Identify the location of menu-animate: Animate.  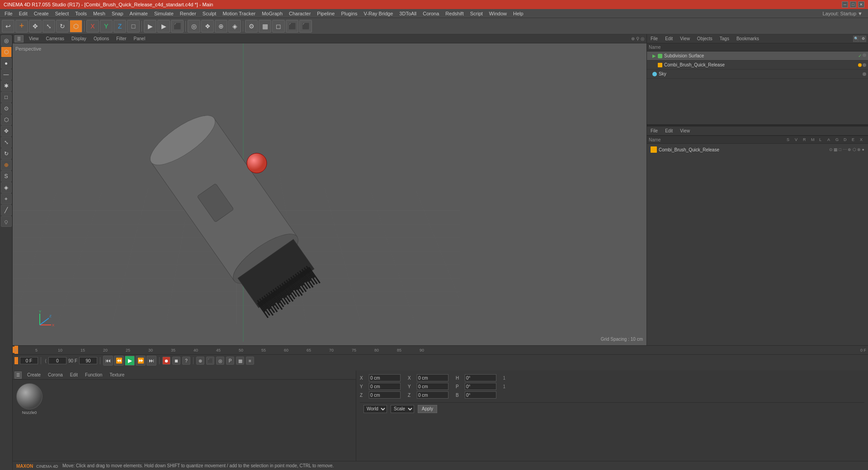
(139, 14).